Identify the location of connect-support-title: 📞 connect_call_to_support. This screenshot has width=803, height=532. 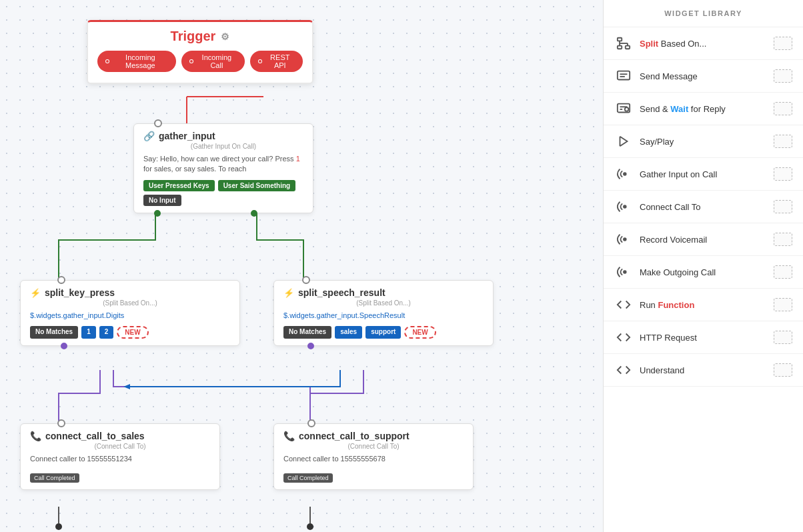
(373, 436).